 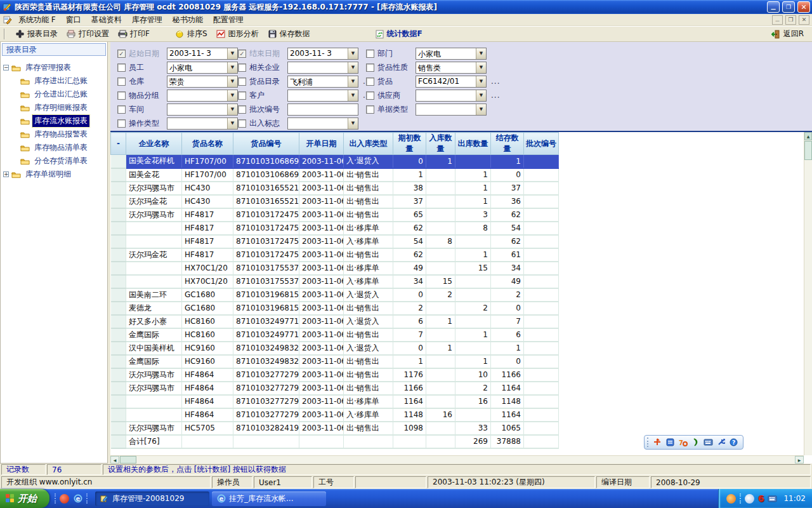 What do you see at coordinates (128, 460) in the screenshot?
I see `horizontal-scroll-thumb` at bounding box center [128, 460].